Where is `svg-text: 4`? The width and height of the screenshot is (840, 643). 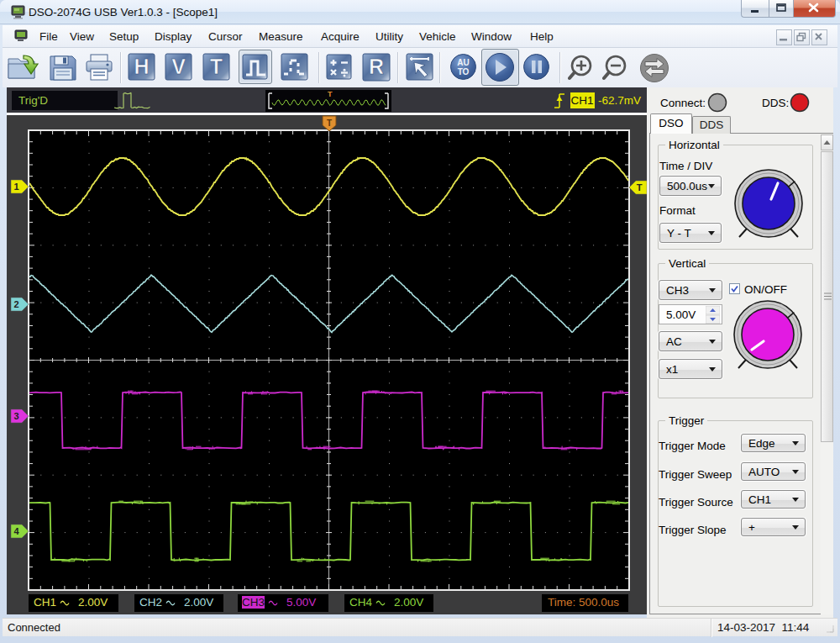 svg-text: 4 is located at coordinates (17, 531).